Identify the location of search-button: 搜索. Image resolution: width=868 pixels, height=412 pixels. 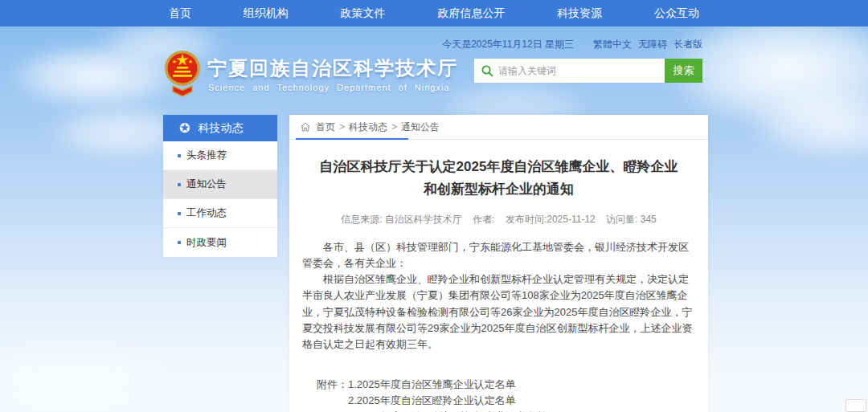
(683, 71).